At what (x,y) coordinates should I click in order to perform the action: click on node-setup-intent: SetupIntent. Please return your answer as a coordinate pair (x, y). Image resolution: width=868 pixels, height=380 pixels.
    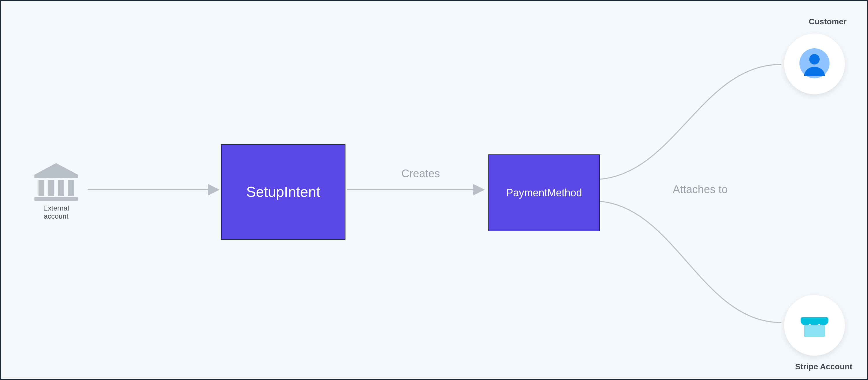
    Looking at the image, I should click on (283, 192).